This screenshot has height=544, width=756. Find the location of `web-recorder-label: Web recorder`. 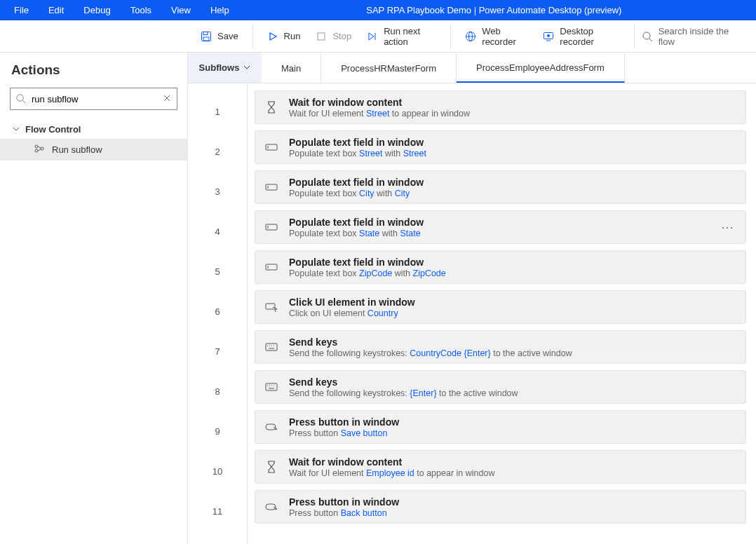

web-recorder-label: Web recorder is located at coordinates (505, 36).